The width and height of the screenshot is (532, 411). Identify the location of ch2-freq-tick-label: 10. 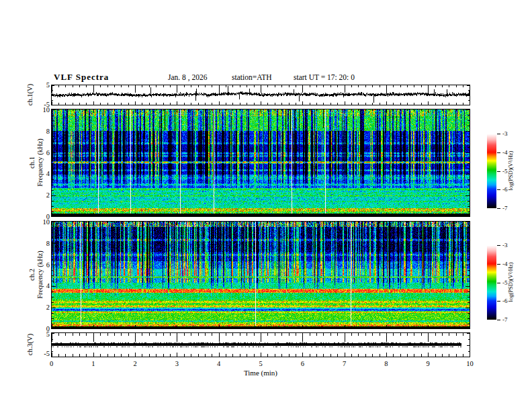
(40, 222).